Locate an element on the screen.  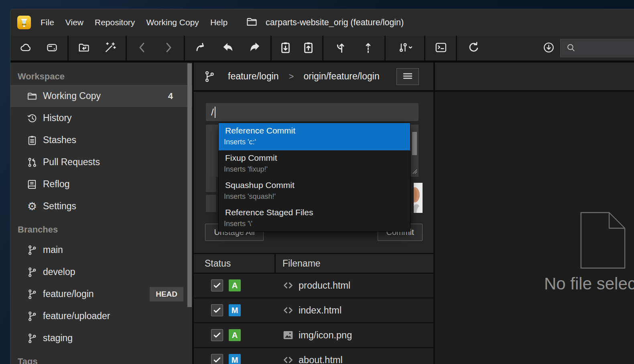
sidebar-item-feature-login: feature/loginHEAD is located at coordinates (101, 294).